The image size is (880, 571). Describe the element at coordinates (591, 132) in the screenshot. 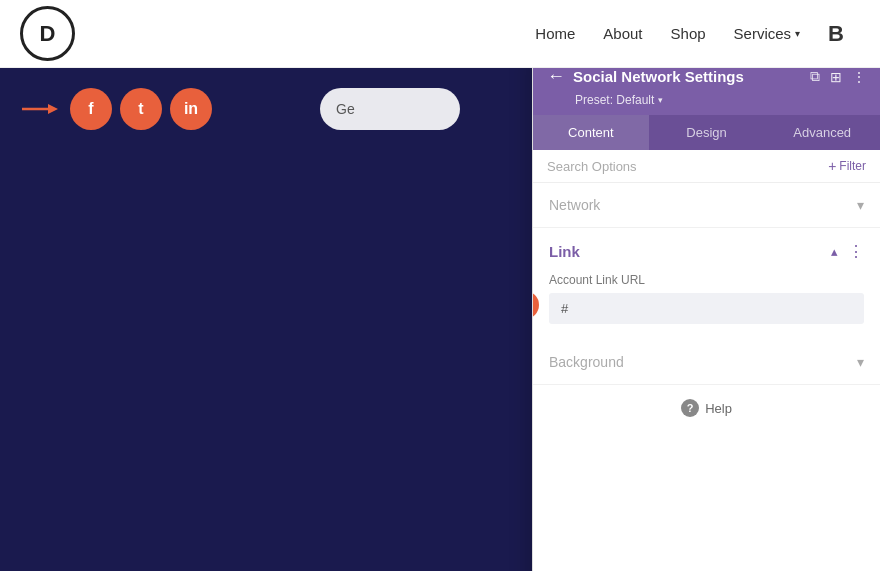

I see `tab-content: Content` at that location.